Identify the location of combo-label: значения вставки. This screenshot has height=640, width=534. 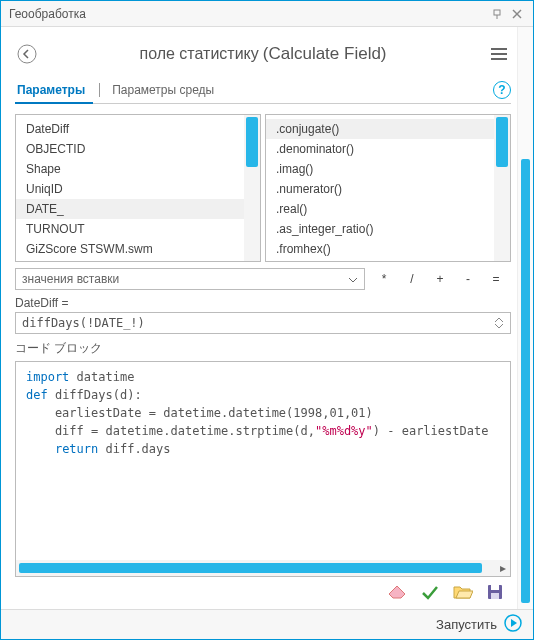
(70, 279).